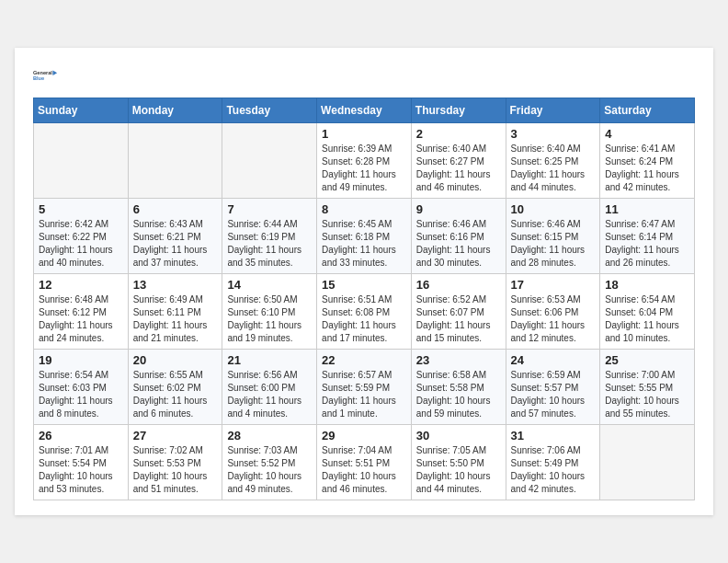 This screenshot has height=563, width=728. Describe the element at coordinates (269, 244) in the screenshot. I see `day-info: Sunrise: 6:44 AM Sunset: 6:19 PM Dayligh…` at that location.